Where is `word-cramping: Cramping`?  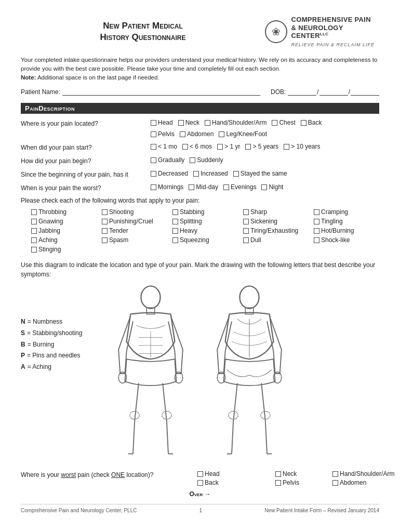 word-cramping: Cramping is located at coordinates (346, 212).